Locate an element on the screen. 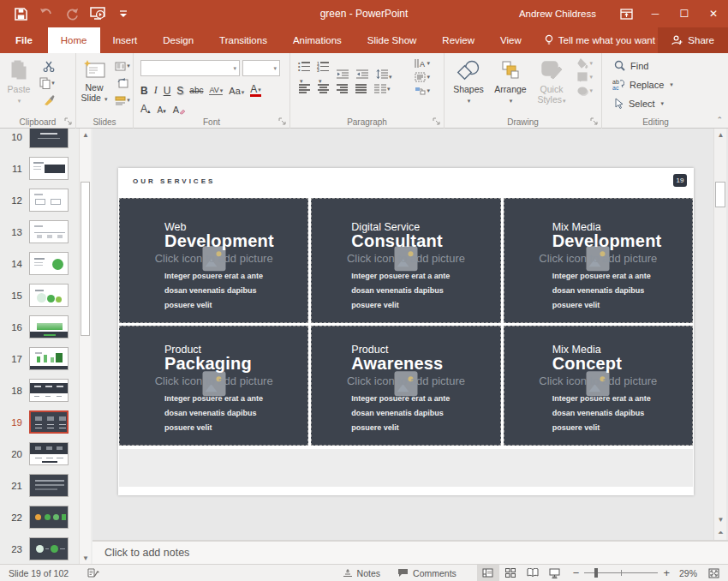 The image size is (728, 581). notes-placeholder: Click to add notes is located at coordinates (147, 553).